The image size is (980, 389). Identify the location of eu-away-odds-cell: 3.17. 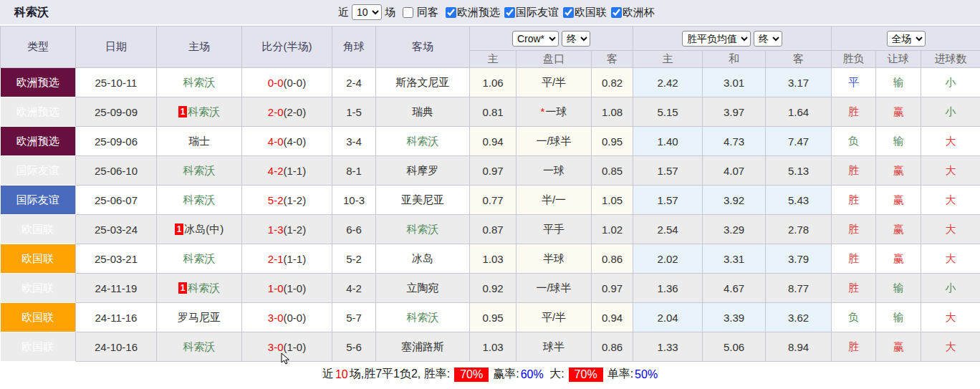
(799, 83).